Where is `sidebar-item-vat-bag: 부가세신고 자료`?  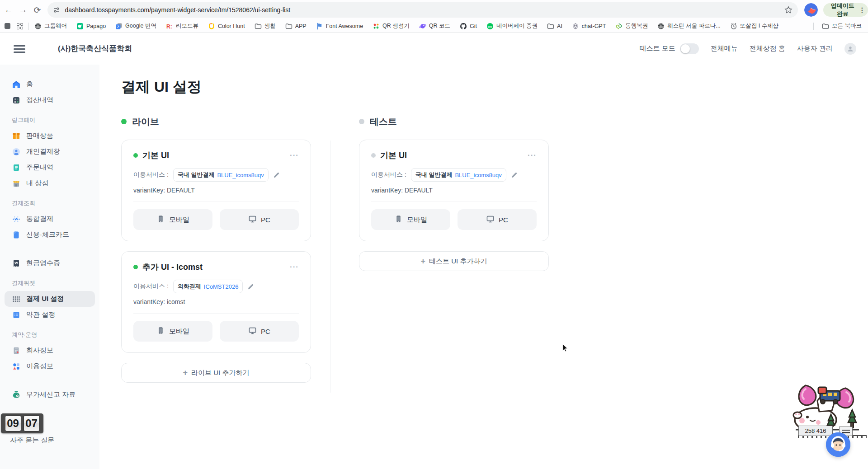 sidebar-item-vat-bag: 부가세신고 자료 is located at coordinates (50, 395).